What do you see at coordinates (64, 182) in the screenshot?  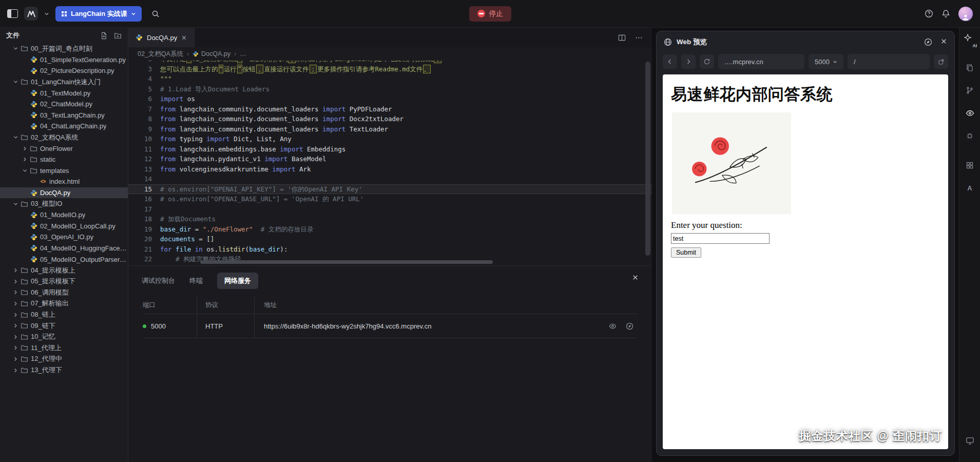 I see `tree-file-index.html: <>index.html` at bounding box center [64, 182].